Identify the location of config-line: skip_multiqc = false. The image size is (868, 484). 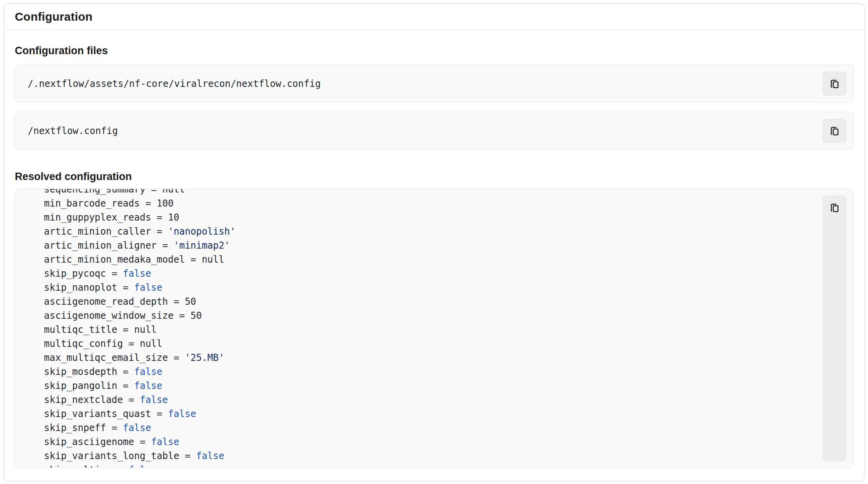
(438, 465).